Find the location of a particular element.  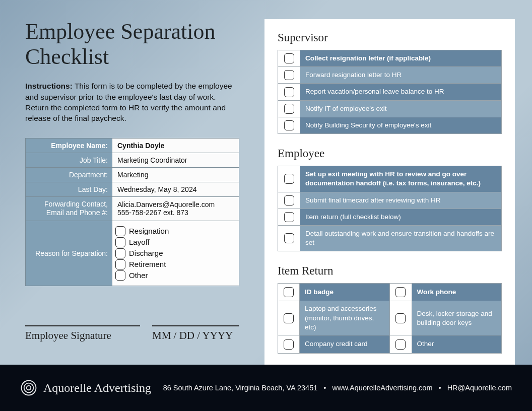

reason-label: Retirement is located at coordinates (147, 264).